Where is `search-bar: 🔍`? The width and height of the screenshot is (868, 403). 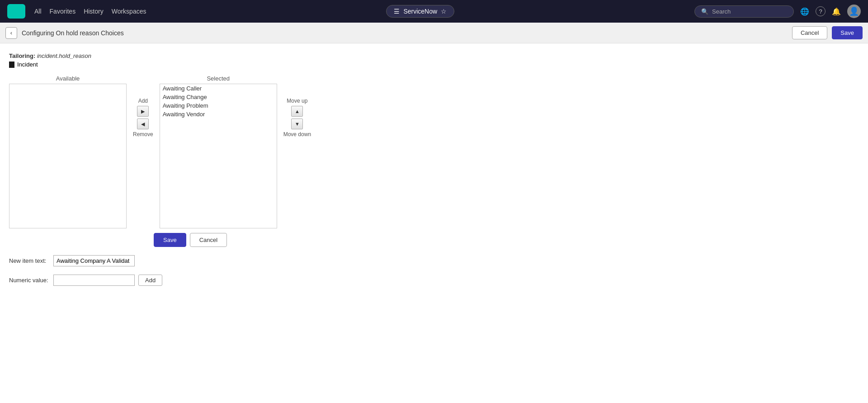
search-bar: 🔍 is located at coordinates (744, 12).